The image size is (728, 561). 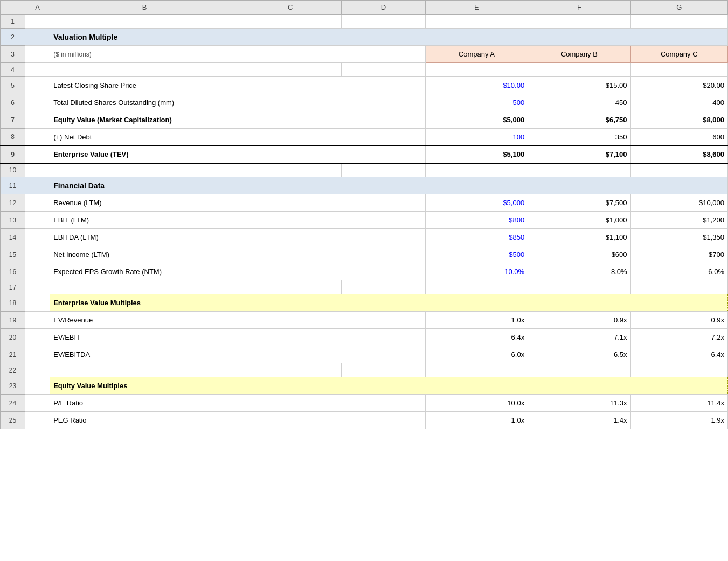 What do you see at coordinates (364, 403) in the screenshot?
I see `table-row: 24 P/E Ratio 10.0x 11.3x 11.4x` at bounding box center [364, 403].